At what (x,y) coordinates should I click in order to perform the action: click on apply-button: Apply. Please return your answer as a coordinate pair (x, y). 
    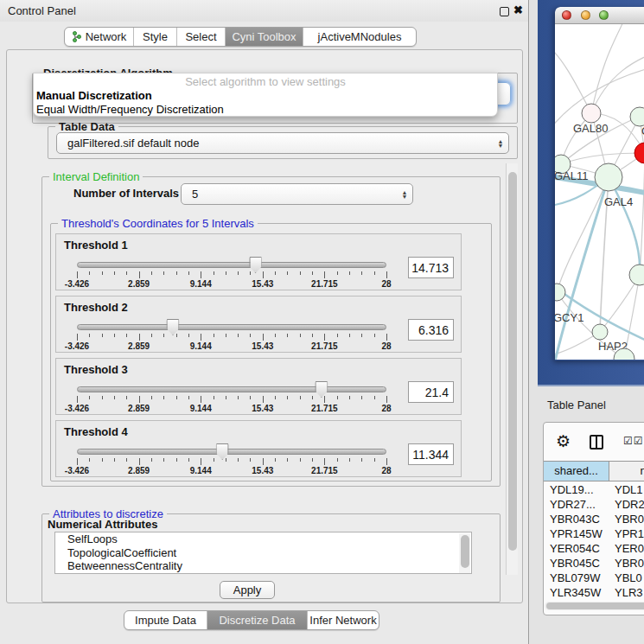
    Looking at the image, I should click on (247, 590).